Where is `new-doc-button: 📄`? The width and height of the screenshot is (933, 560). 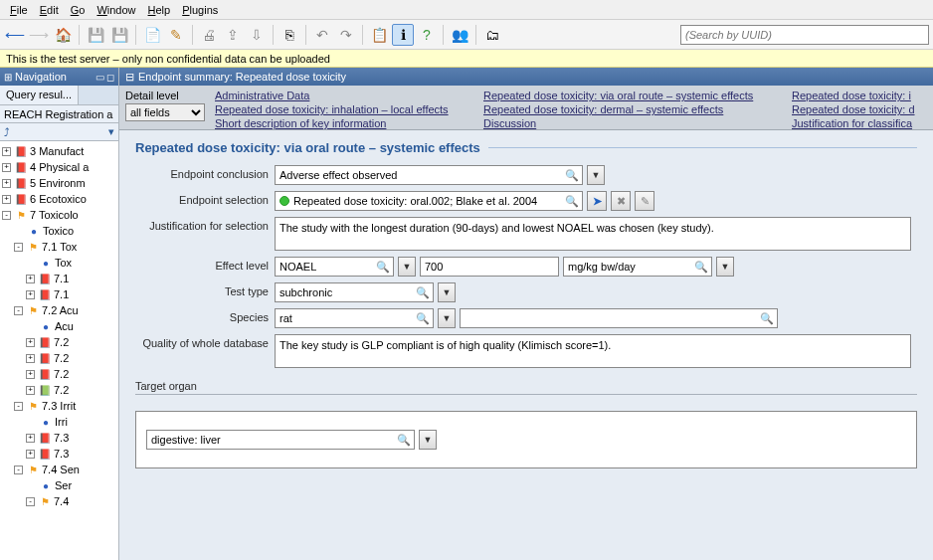 new-doc-button: 📄 is located at coordinates (152, 35).